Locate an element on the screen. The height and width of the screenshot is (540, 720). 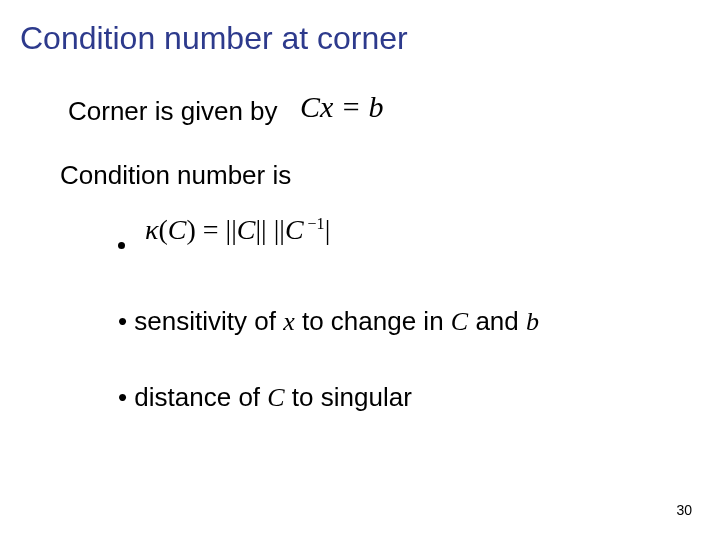
var-b: b is located at coordinates (532, 322).